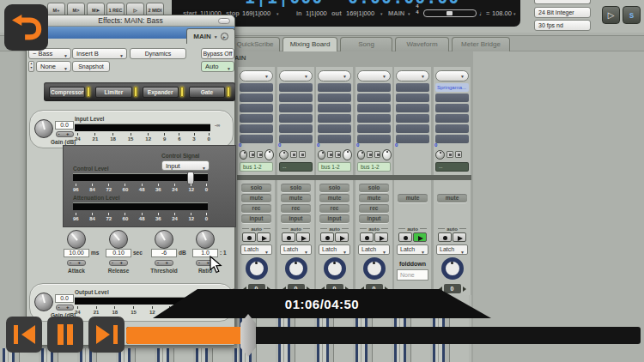 This screenshot has width=644, height=362. Describe the element at coordinates (481, 45) in the screenshot. I see `tab-meter-bridge: Meter Bridge` at that location.